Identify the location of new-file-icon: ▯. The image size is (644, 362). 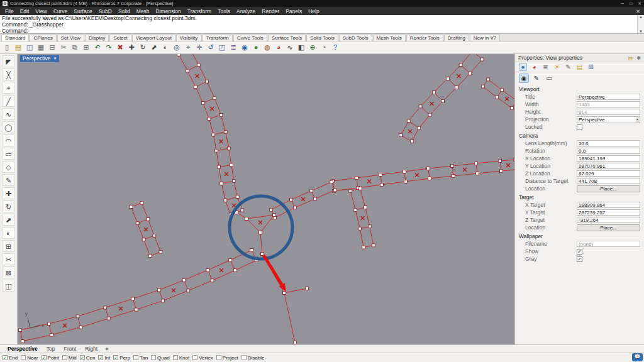
(7, 48).